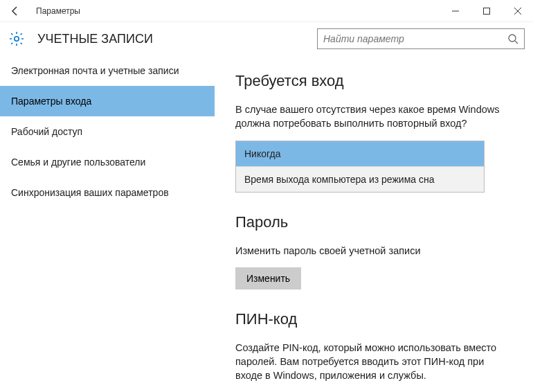 The height and width of the screenshot is (392, 533). I want to click on section-heading-signin: Требуется вход, so click(374, 81).